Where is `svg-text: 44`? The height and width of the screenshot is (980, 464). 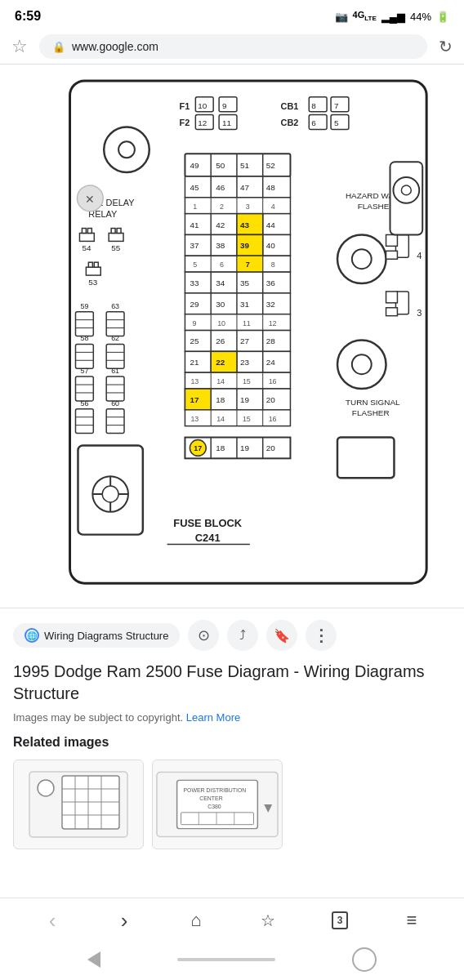
svg-text: 44 is located at coordinates (271, 225).